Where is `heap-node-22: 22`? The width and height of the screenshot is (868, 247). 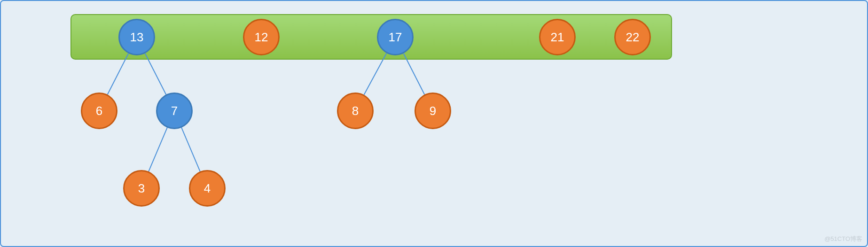
heap-node-22: 22 is located at coordinates (633, 37).